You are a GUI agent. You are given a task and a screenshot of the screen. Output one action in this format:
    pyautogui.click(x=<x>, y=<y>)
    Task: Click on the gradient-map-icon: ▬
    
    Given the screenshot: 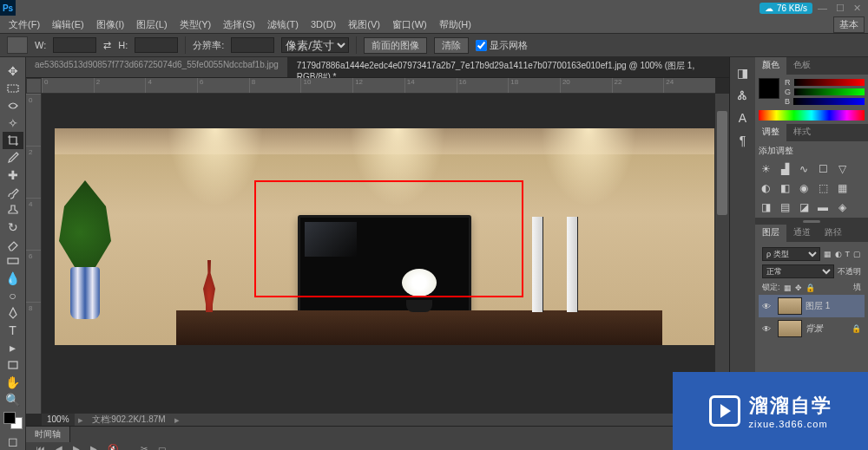 What is the action you would take?
    pyautogui.click(x=823, y=207)
    